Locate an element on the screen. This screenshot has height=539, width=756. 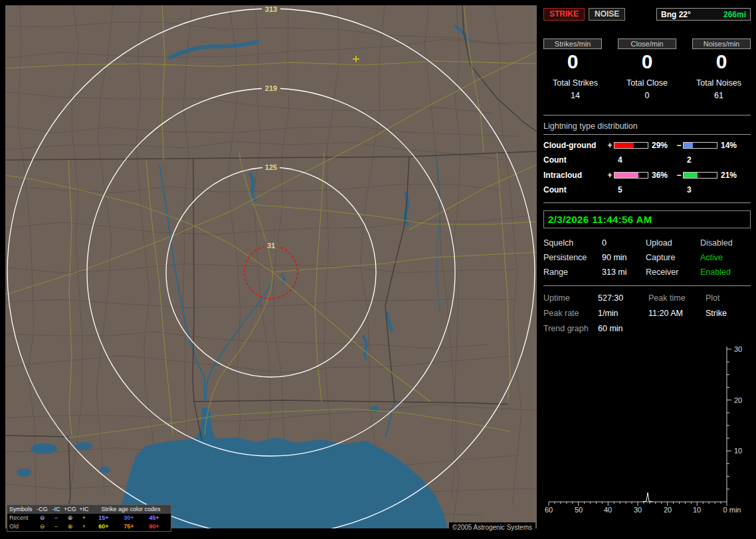
cg-negative-pct: 14% is located at coordinates (731, 145).